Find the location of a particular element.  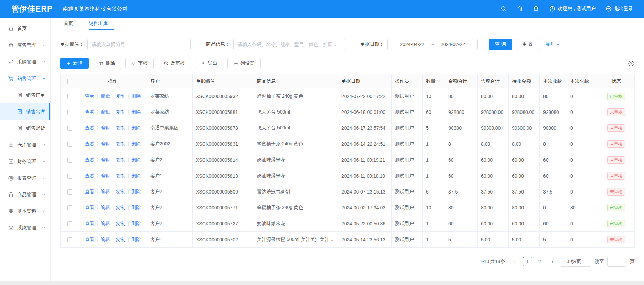

order-no-input is located at coordinates (139, 44).